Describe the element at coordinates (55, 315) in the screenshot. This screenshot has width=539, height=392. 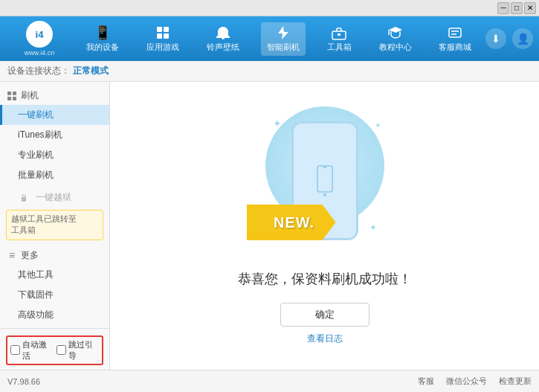
I see `sidebar-item-advanced: 高级功能` at that location.